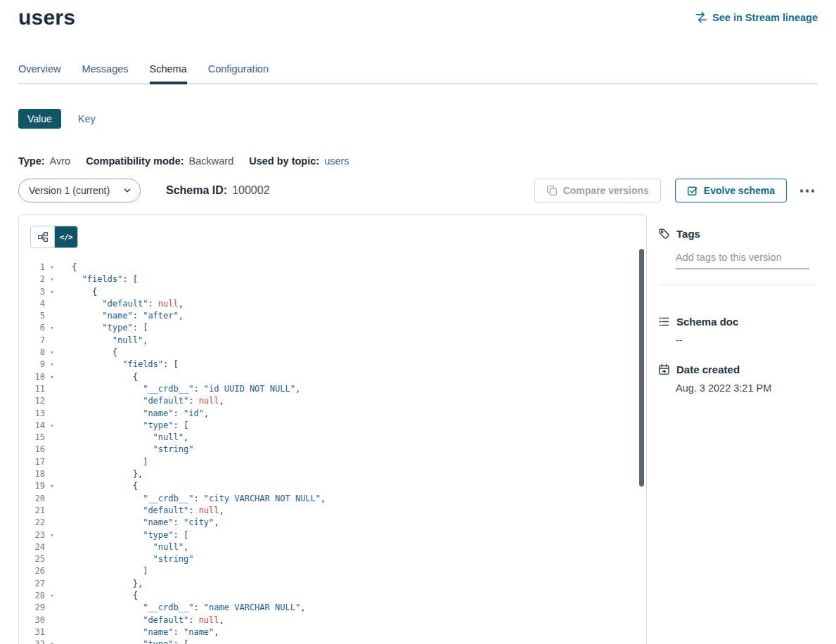  What do you see at coordinates (328, 536) in the screenshot?
I see `code-line: 23▾ "type": [` at bounding box center [328, 536].